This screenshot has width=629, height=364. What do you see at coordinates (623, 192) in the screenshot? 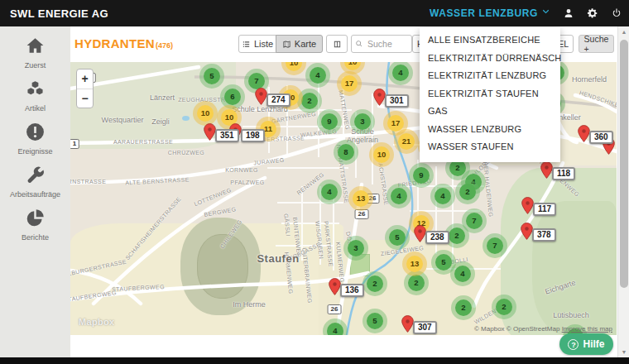
I see `vertical-scrollbar: ▲ ▼` at bounding box center [623, 192].